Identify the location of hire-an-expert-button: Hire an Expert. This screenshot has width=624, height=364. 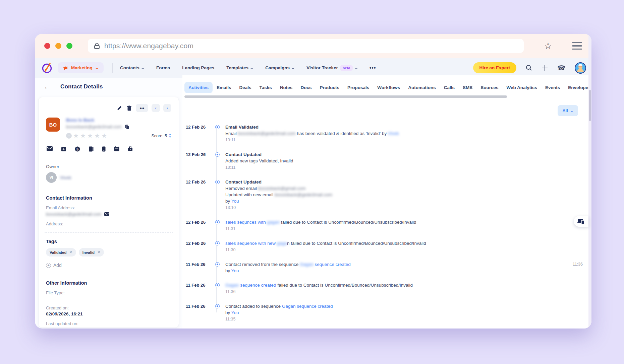
(495, 68).